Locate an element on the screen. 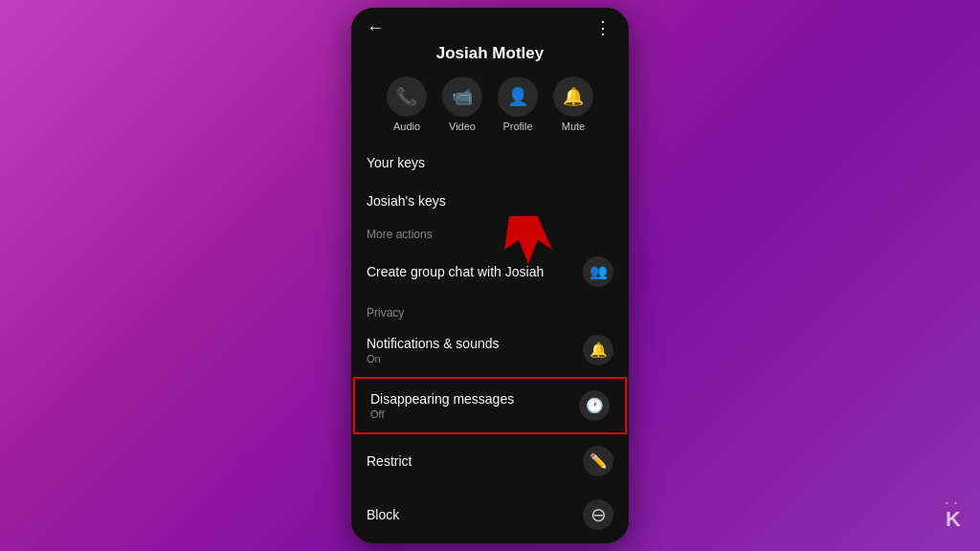 The height and width of the screenshot is (551, 980). notifications-icon: 🔔 is located at coordinates (598, 350).